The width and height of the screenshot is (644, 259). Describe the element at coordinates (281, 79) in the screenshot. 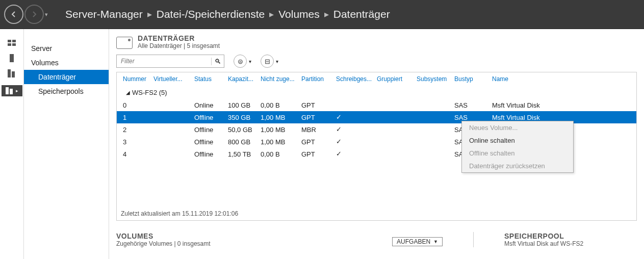

I see `col-unallocated: Nicht zuge...` at that location.